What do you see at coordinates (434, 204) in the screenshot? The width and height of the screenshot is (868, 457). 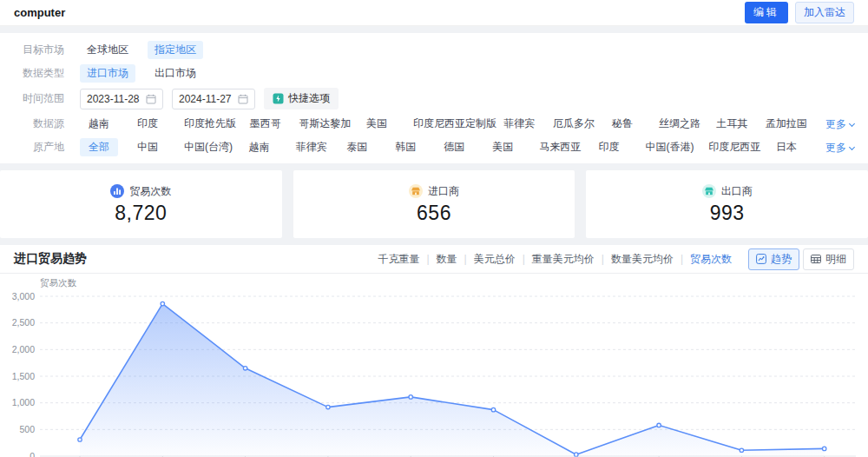 I see `stat-card: 进口商 656` at bounding box center [434, 204].